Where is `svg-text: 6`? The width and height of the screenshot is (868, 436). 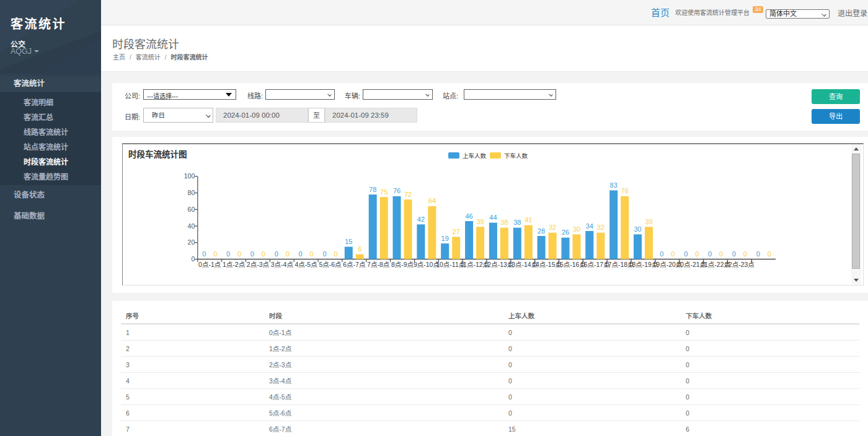
svg-text: 6 is located at coordinates (360, 249).